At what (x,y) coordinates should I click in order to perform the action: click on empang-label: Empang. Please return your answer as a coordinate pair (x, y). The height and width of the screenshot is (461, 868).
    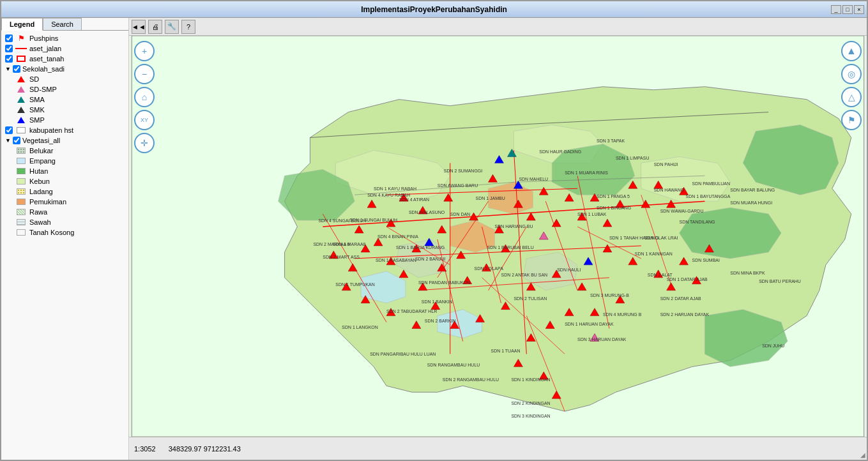
    Looking at the image, I should click on (77, 161).